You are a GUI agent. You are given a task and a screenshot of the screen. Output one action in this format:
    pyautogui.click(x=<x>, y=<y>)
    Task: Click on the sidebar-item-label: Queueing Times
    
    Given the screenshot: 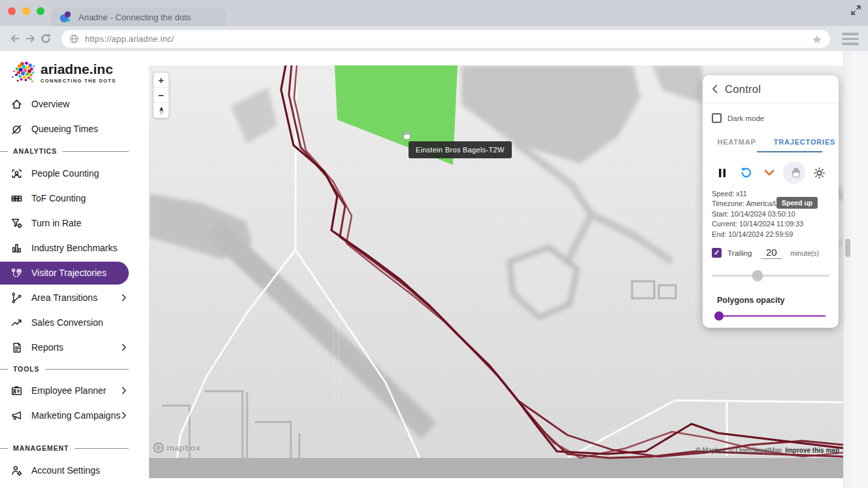 What is the action you would take?
    pyautogui.click(x=65, y=129)
    